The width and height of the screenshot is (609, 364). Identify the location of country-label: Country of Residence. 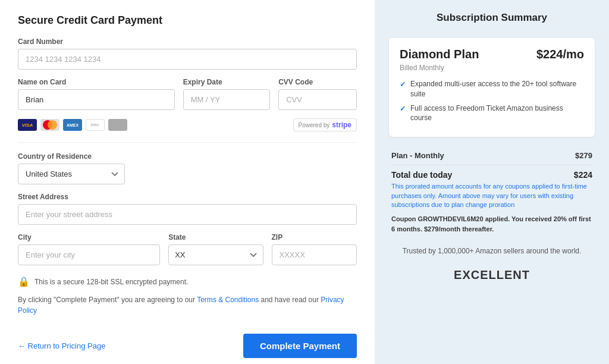
(187, 156).